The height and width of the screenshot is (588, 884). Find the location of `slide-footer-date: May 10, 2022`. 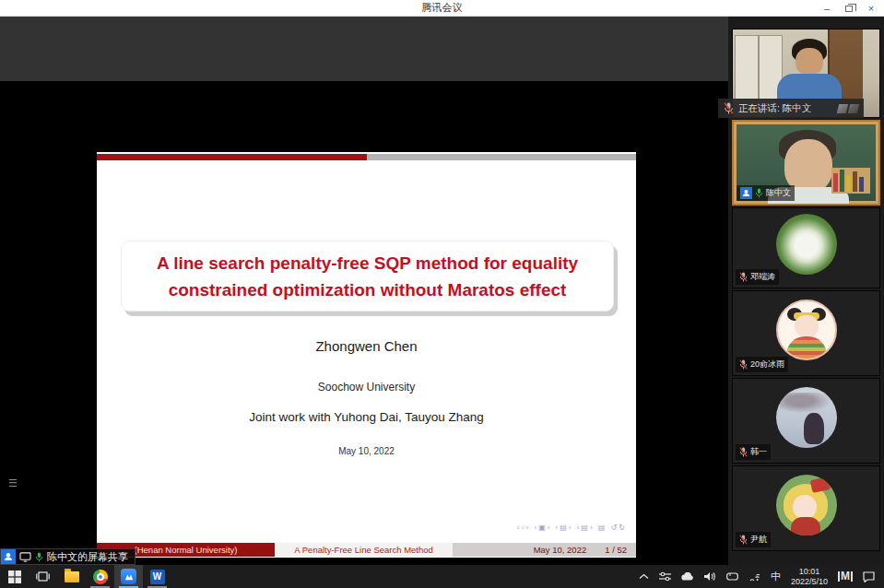

slide-footer-date: May 10, 2022 is located at coordinates (560, 549).